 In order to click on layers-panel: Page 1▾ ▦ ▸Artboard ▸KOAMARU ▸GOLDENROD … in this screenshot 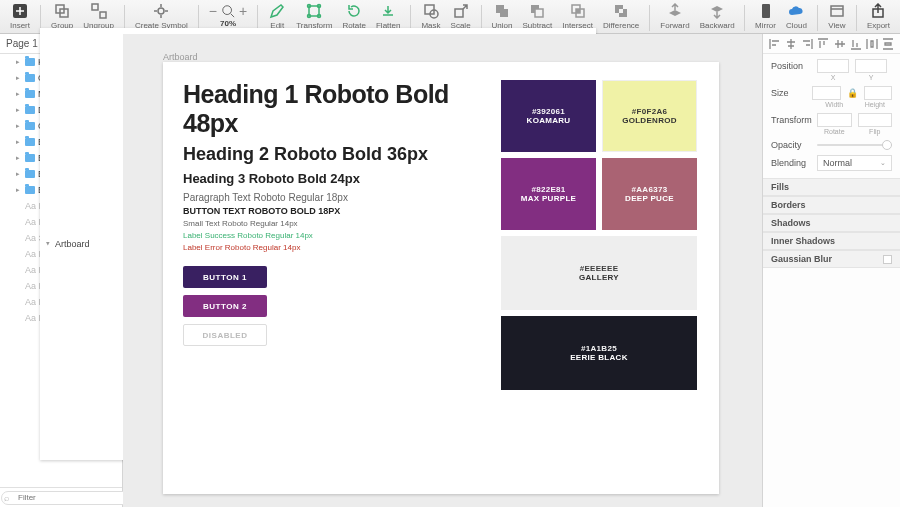, I will do `click(62, 270)`.